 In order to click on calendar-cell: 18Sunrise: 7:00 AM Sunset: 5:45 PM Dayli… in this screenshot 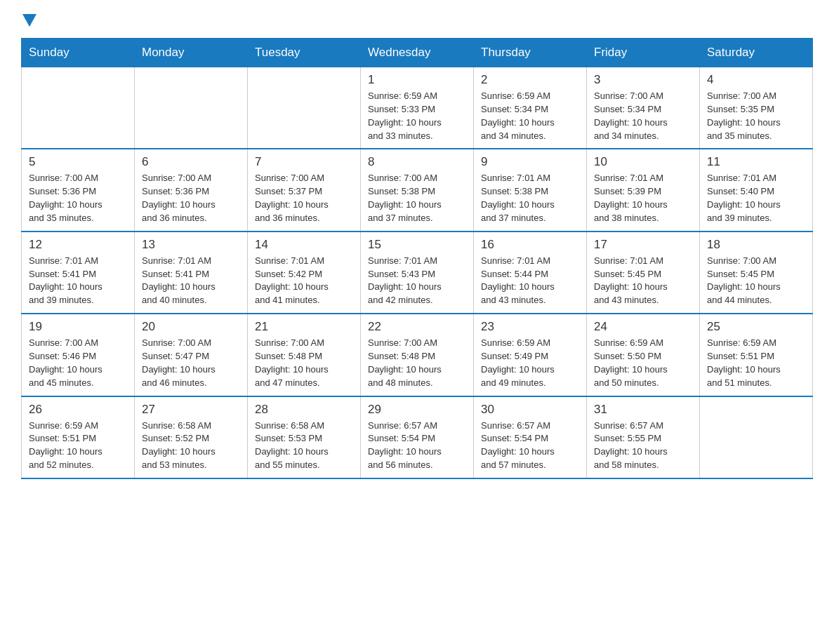, I will do `click(757, 272)`.